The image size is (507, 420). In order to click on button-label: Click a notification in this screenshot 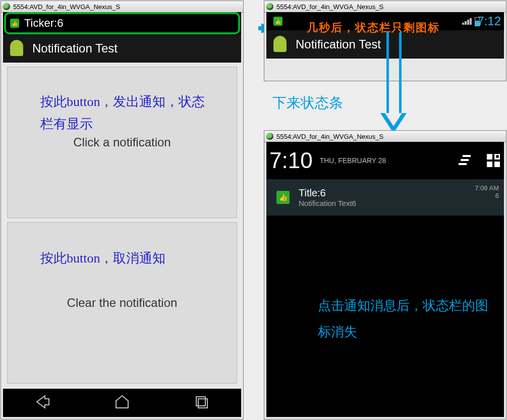, I will do `click(122, 142)`.